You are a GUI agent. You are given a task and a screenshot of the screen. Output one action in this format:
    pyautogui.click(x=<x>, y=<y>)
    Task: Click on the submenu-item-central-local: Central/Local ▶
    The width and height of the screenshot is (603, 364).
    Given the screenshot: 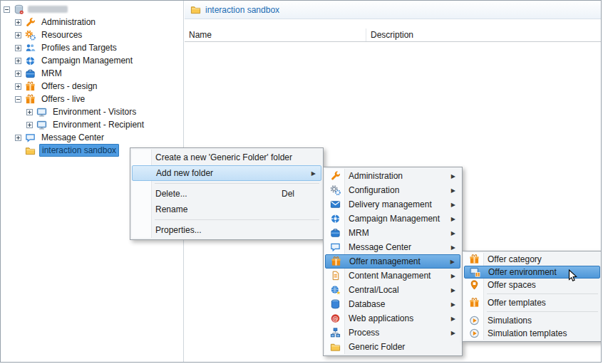 What is the action you would take?
    pyautogui.click(x=393, y=290)
    